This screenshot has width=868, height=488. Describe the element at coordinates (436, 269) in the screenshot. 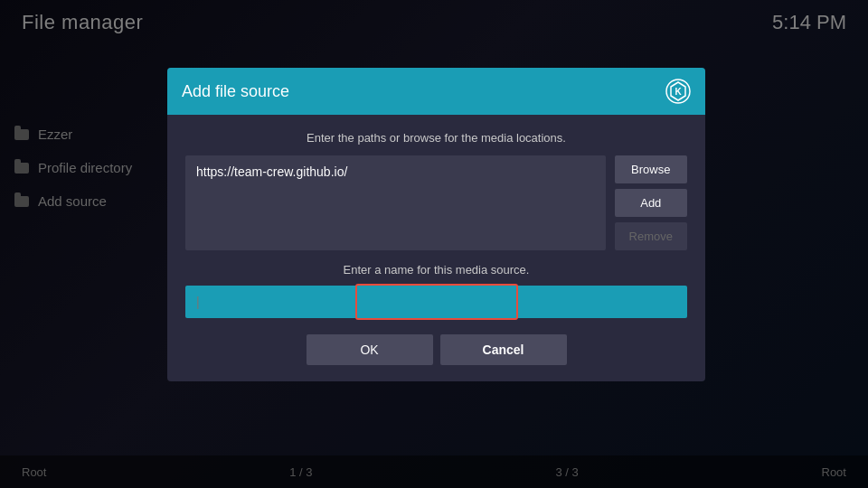

I see `name-label: Enter a name for this media source.` at that location.